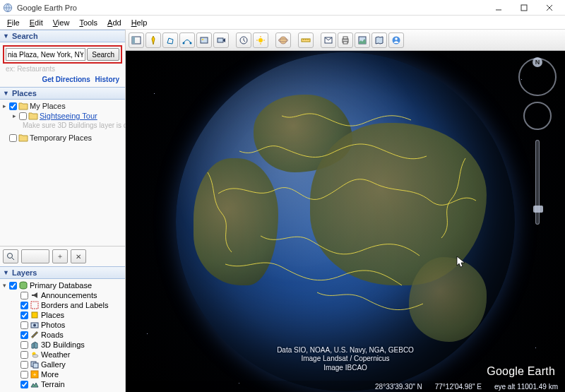  Describe the element at coordinates (75, 305) in the screenshot. I see `layer-label: Borders and Labels` at that location.